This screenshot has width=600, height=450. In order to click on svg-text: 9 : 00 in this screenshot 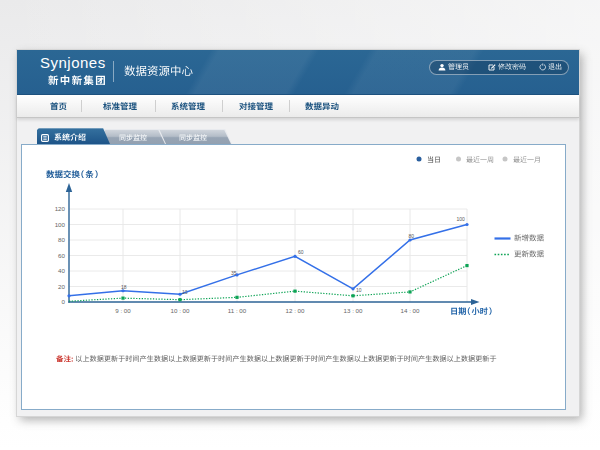, I will do `click(123, 310)`.